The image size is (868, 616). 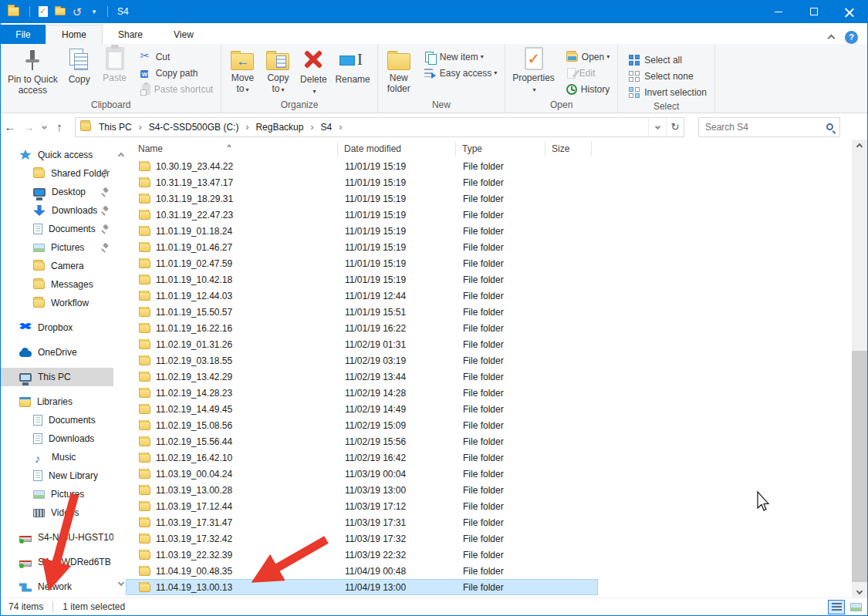 What do you see at coordinates (57, 284) in the screenshot?
I see `sidebar-item-messages: Messages` at bounding box center [57, 284].